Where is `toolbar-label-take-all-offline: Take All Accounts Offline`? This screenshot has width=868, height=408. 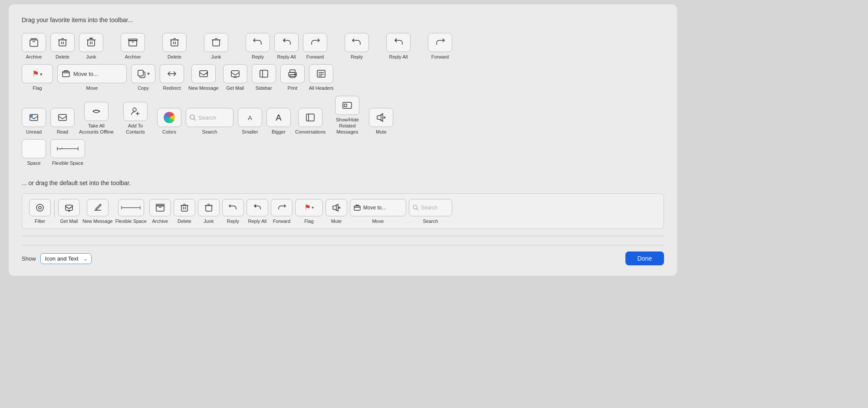 toolbar-label-take-all-offline: Take All Accounts Offline is located at coordinates (96, 129).